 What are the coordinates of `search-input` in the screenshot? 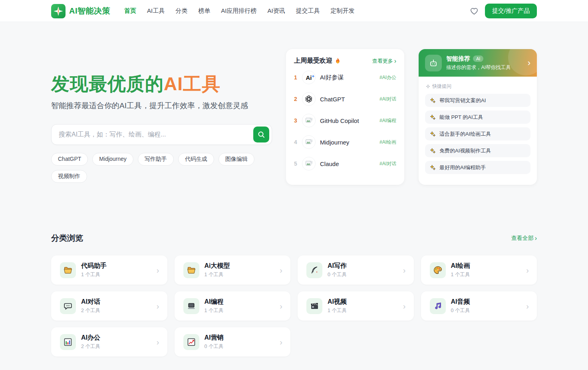 It's located at (156, 135).